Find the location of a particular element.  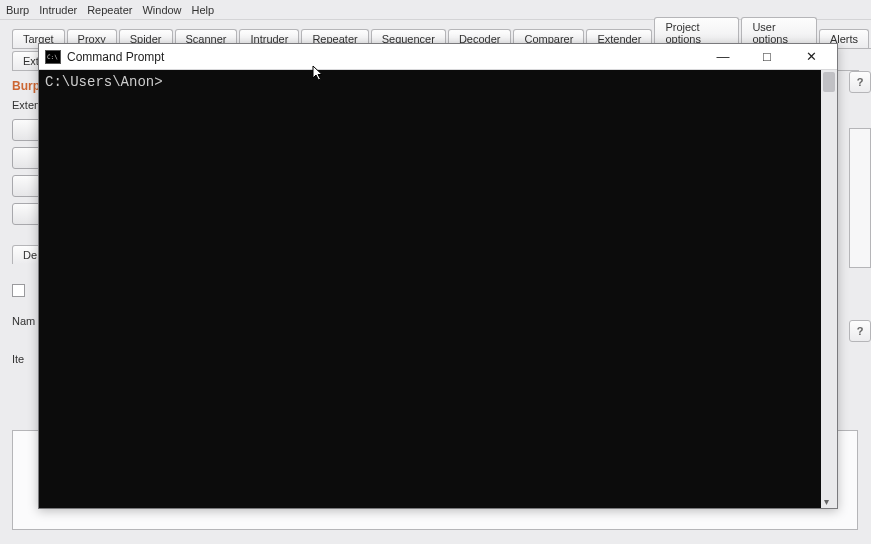

help-icon: ? is located at coordinates (860, 82).